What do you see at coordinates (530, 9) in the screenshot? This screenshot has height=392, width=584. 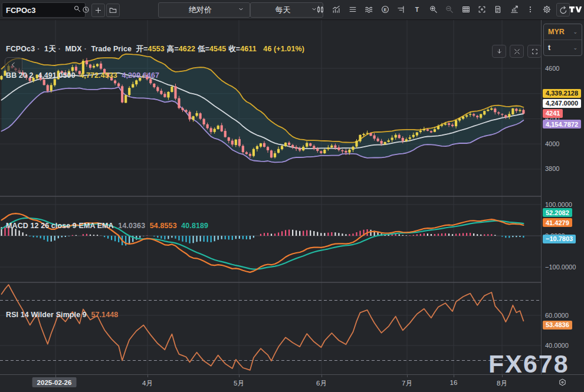 I see `more-options-icon` at bounding box center [530, 9].